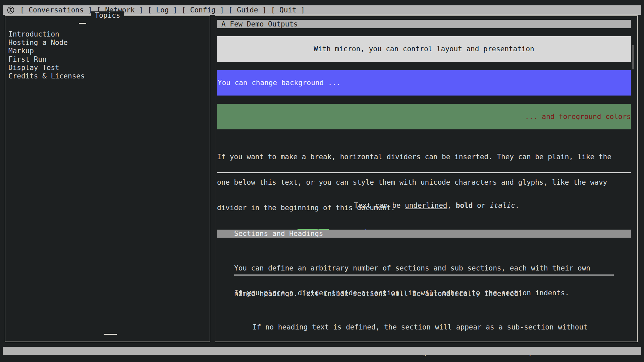  I want to click on topic-item-introduction: Introduction, so click(108, 34).